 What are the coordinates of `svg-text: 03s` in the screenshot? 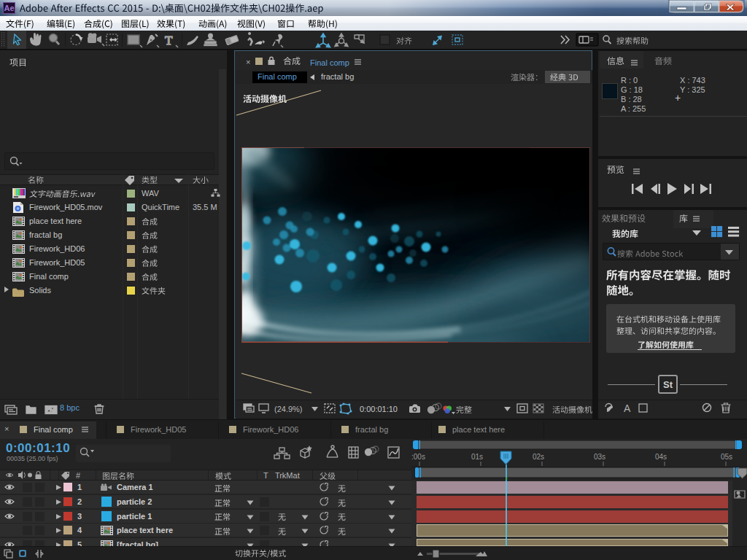 It's located at (600, 456).